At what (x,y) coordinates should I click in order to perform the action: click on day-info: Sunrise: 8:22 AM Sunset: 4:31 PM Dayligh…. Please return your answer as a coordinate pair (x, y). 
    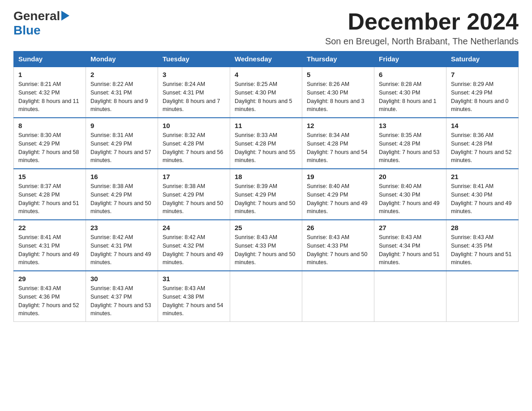
    Looking at the image, I should click on (122, 97).